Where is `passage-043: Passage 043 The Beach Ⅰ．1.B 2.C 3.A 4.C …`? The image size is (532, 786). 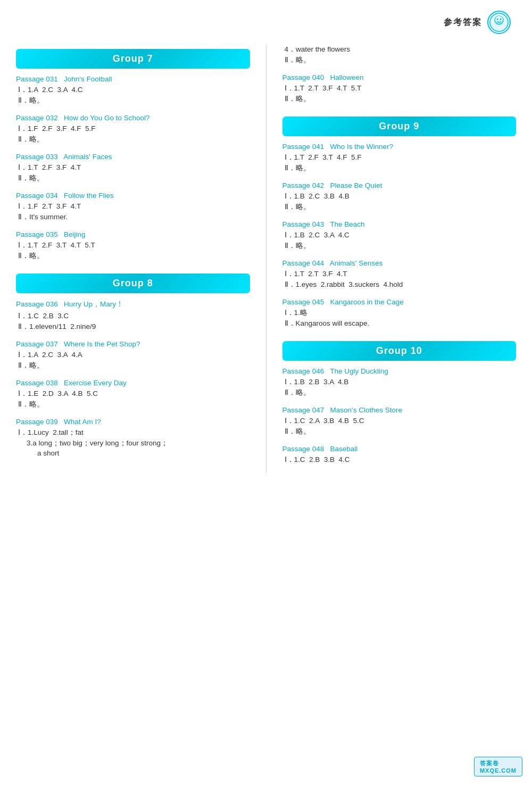 passage-043: Passage 043 The Beach Ⅰ．1.B 2.C 3.A 4.C … is located at coordinates (400, 236).